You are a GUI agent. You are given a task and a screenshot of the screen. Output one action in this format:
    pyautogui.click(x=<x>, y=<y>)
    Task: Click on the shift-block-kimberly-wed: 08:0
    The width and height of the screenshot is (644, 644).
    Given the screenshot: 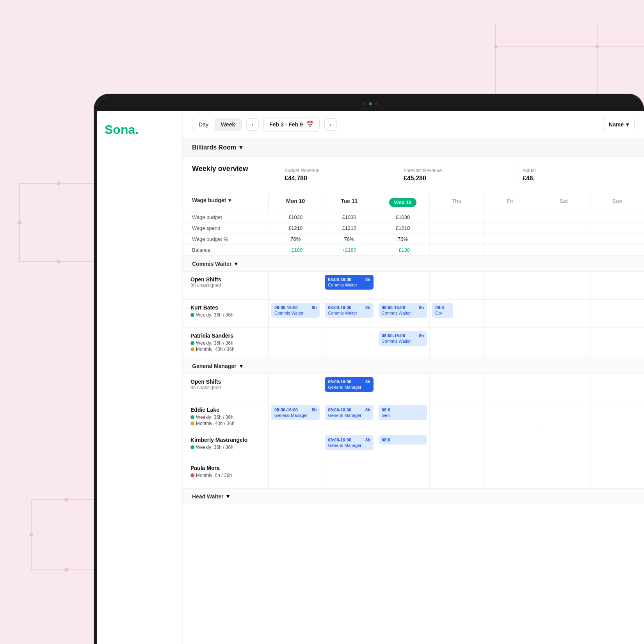 What is the action you would take?
    pyautogui.click(x=403, y=440)
    